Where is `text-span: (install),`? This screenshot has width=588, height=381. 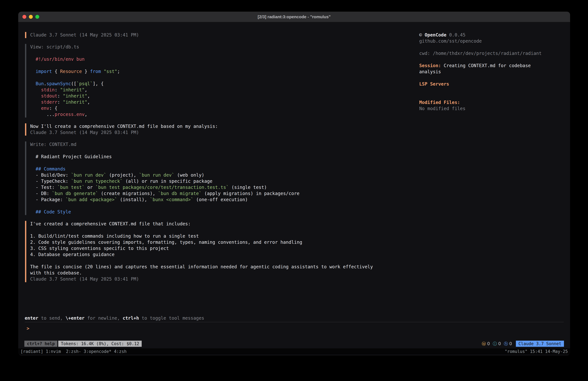 text-span: (install), is located at coordinates (133, 200).